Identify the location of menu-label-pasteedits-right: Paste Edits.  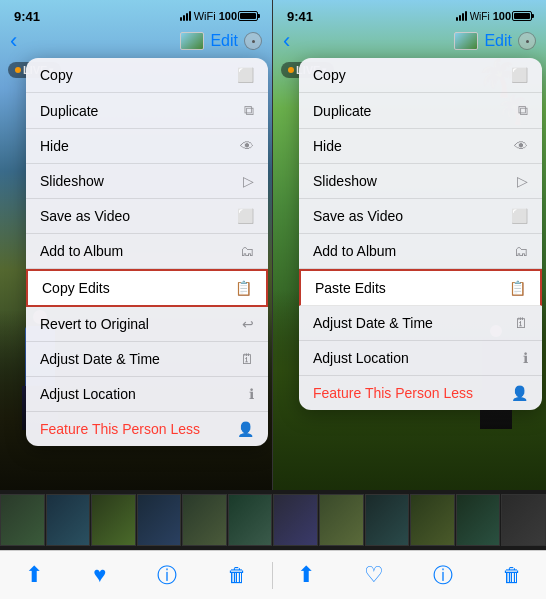
(350, 288).